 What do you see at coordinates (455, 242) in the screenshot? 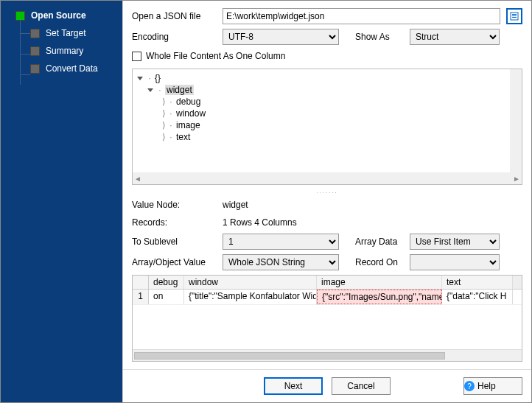
I see `arraydata-select: Use First Item` at bounding box center [455, 242].